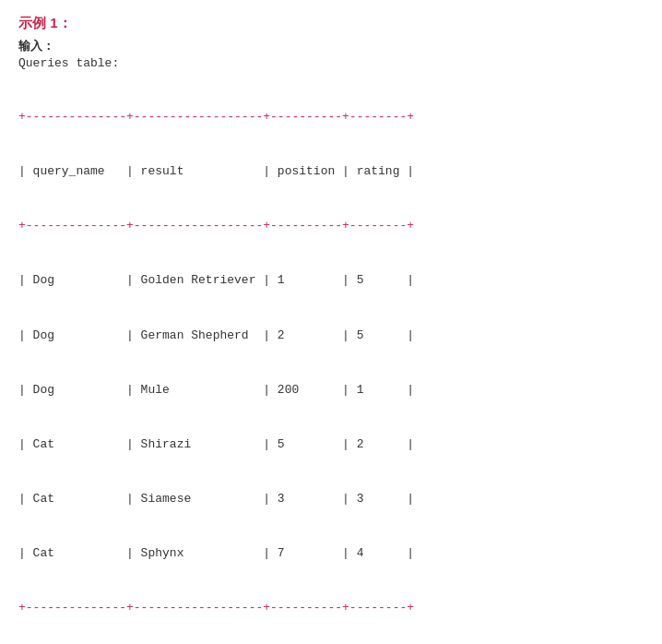  Describe the element at coordinates (331, 63) in the screenshot. I see `queries-table-label: Queries table:` at that location.